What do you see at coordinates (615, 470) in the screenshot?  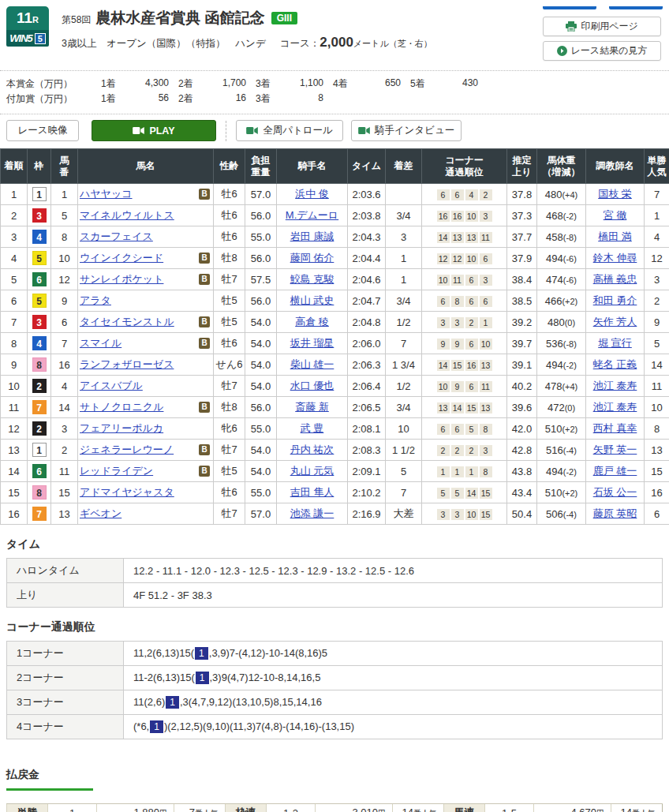 I see `trainer-link: 鹿戸 雄一` at bounding box center [615, 470].